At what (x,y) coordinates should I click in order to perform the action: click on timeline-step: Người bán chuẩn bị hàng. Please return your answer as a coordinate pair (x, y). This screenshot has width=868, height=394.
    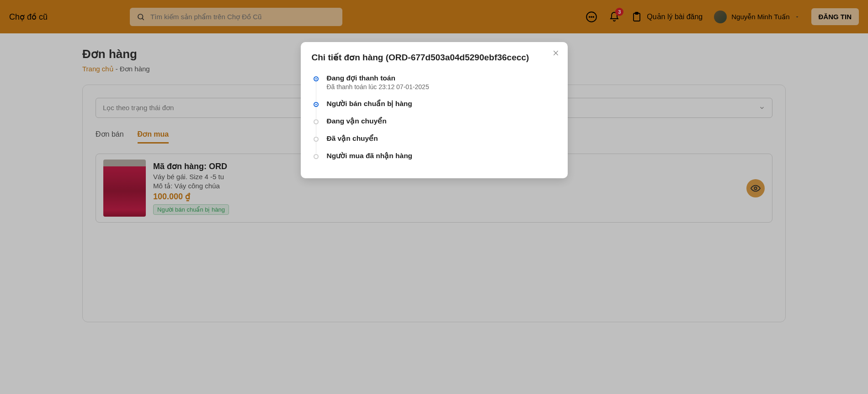
    Looking at the image, I should click on (435, 108).